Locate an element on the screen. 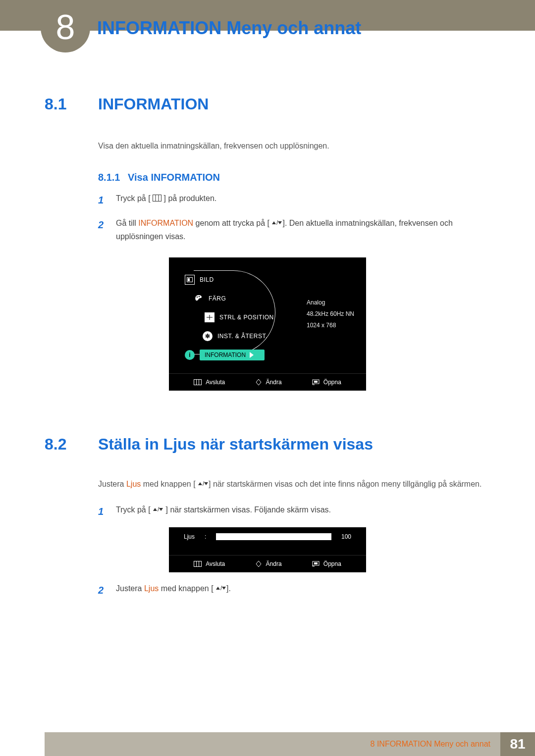  osd-menu-screenshot: BILD FÄRG STRL & POSITION ✻ INST. & ÅTER… is located at coordinates (268, 324).